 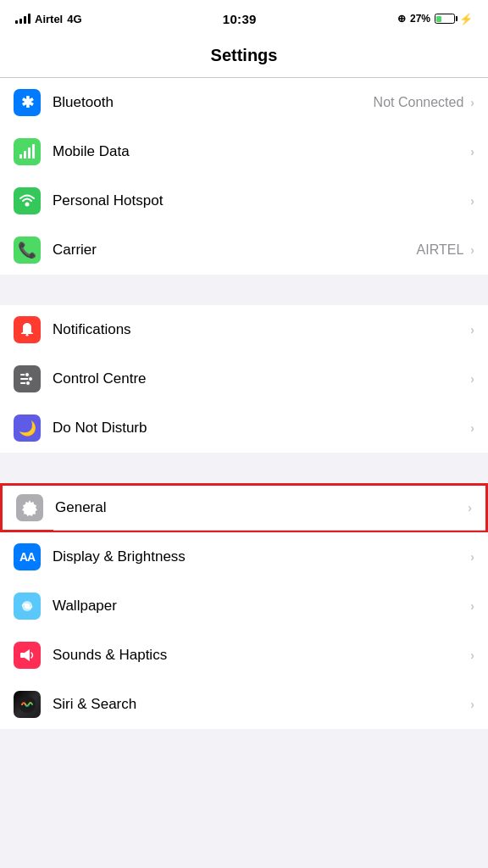 I want to click on siri-icon, so click(x=27, y=704).